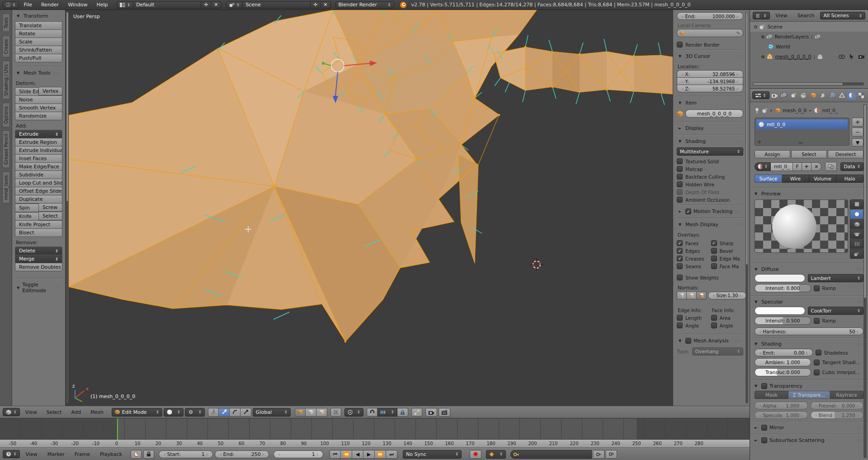 This screenshot has width=868, height=460. What do you see at coordinates (807, 166) in the screenshot?
I see `new-material-button: ✛` at bounding box center [807, 166].